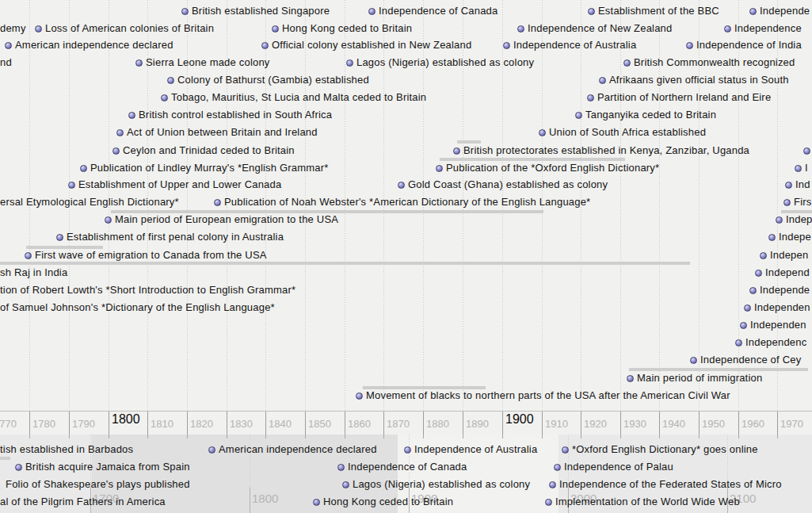  I want to click on event-label: Afrikaans given official status in South, so click(699, 80).